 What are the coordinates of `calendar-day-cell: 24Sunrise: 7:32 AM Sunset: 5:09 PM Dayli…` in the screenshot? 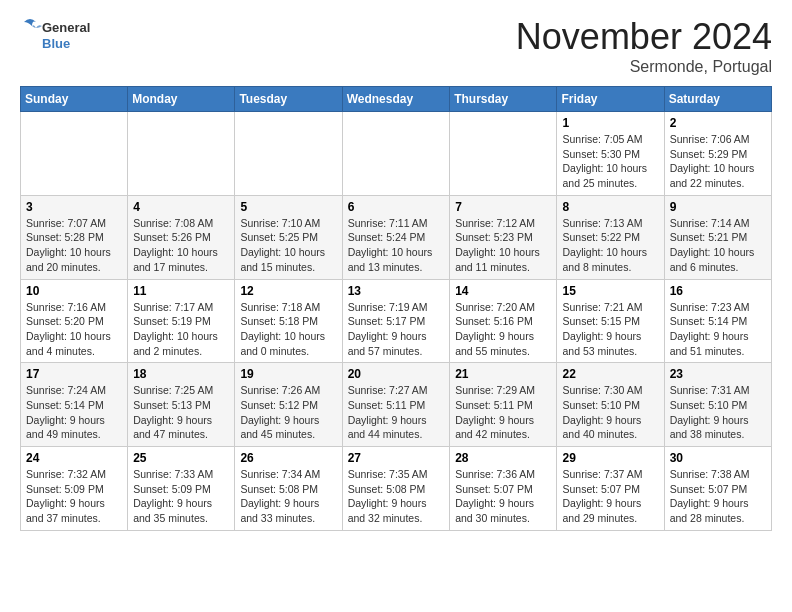 It's located at (74, 489).